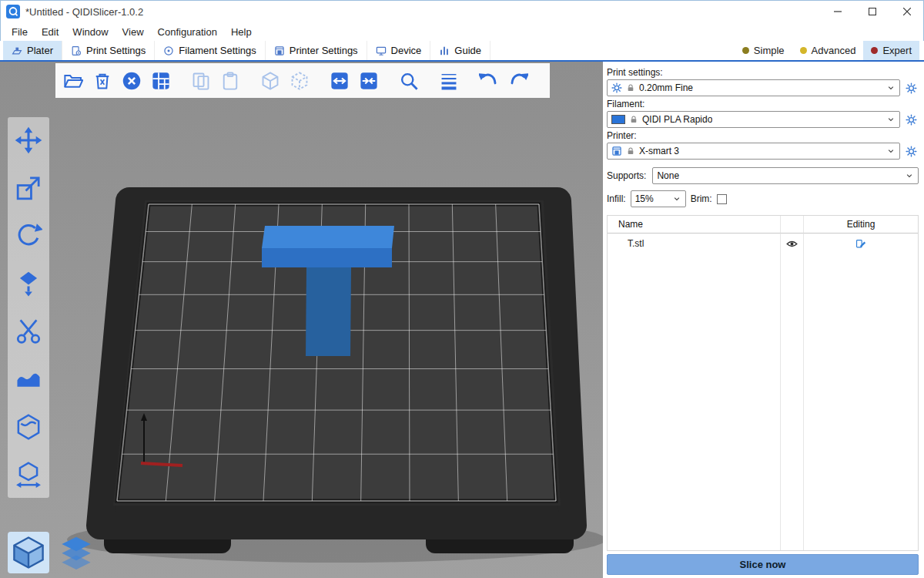  I want to click on undo-icon, so click(489, 81).